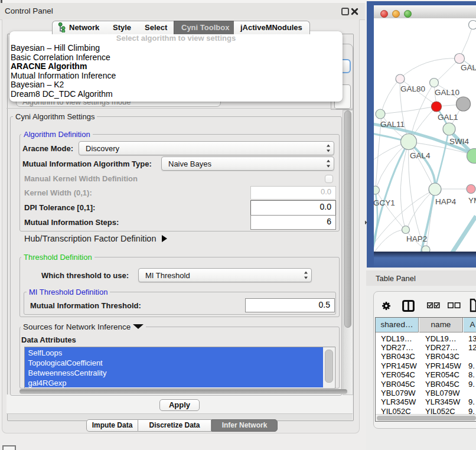  What do you see at coordinates (459, 142) in the screenshot?
I see `svg-text: SWI4` at bounding box center [459, 142].